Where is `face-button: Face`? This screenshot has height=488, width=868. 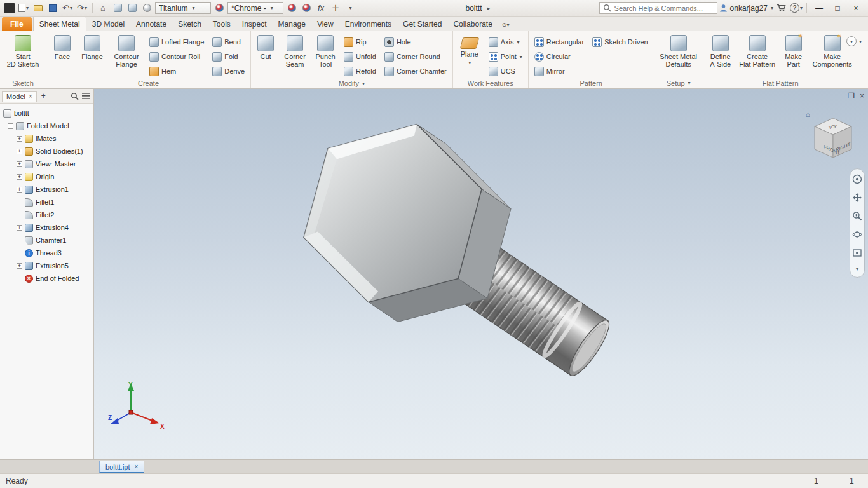 face-button: Face is located at coordinates (62, 47).